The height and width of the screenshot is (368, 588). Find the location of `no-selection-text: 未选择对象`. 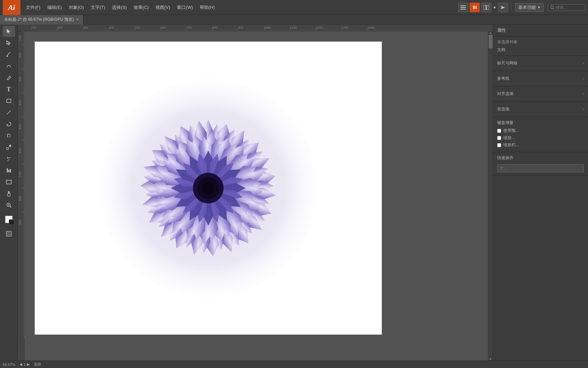

no-selection-text: 未选择对象 is located at coordinates (540, 42).